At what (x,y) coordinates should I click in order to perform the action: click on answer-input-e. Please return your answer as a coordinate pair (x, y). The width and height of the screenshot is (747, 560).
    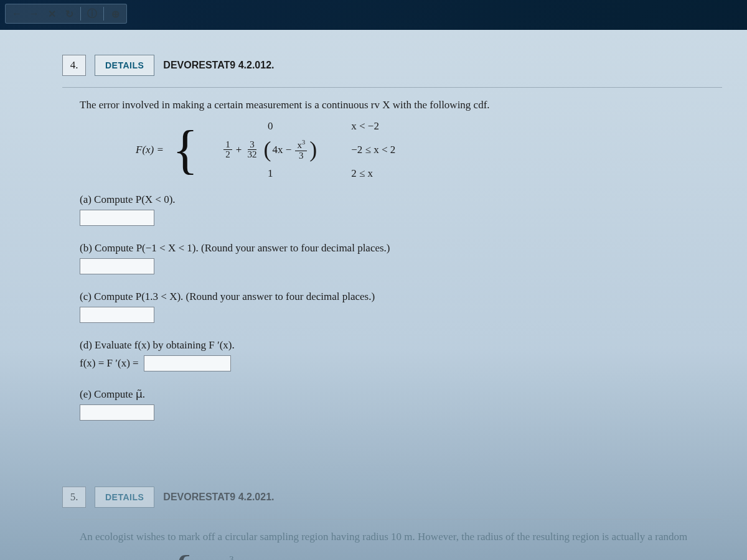
    Looking at the image, I should click on (117, 413).